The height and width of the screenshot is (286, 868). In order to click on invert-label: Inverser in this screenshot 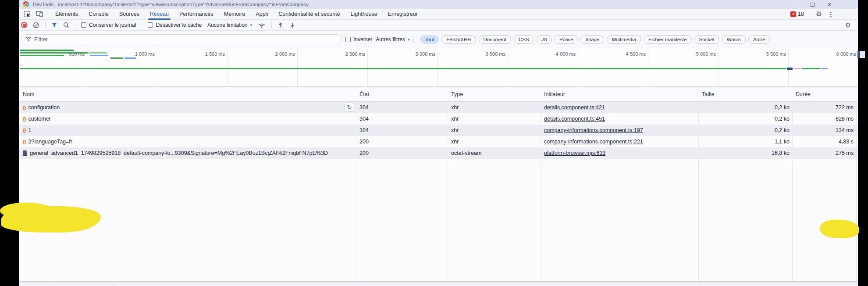, I will do `click(363, 39)`.